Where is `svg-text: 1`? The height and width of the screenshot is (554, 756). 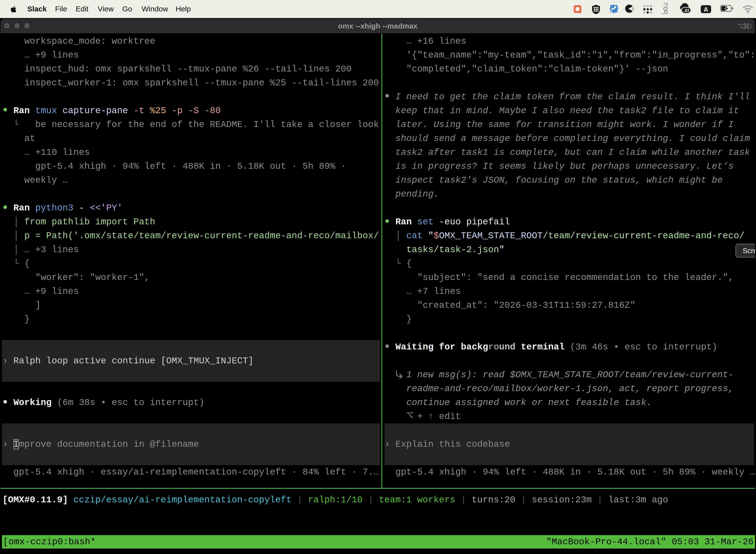
svg-text: 1 is located at coordinates (751, 26).